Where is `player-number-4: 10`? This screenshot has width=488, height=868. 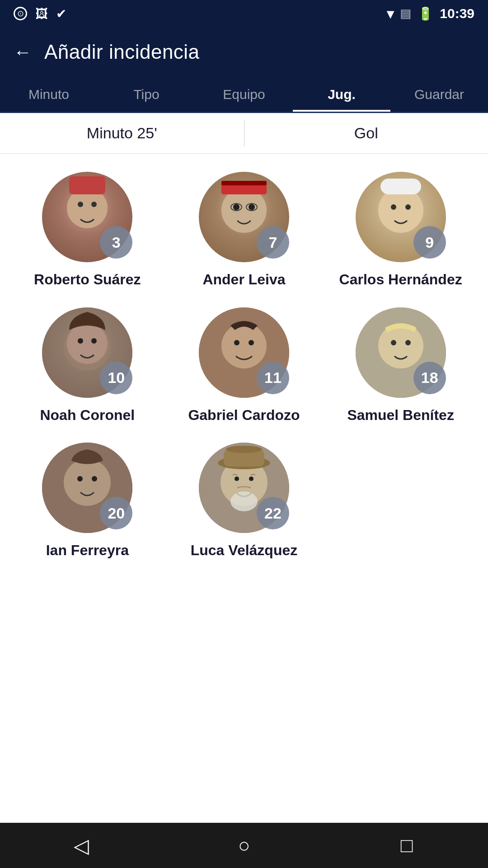
player-number-4: 10 is located at coordinates (116, 378).